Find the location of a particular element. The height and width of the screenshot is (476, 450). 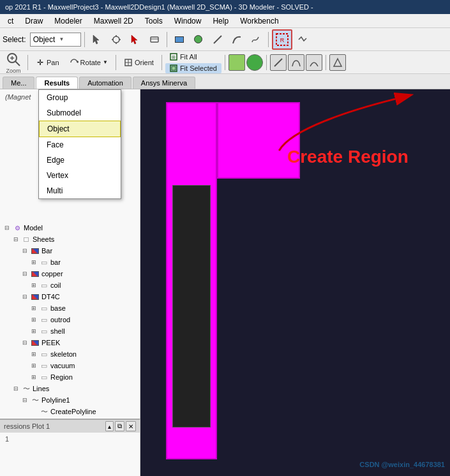

label-bar-child: bar is located at coordinates (56, 262).